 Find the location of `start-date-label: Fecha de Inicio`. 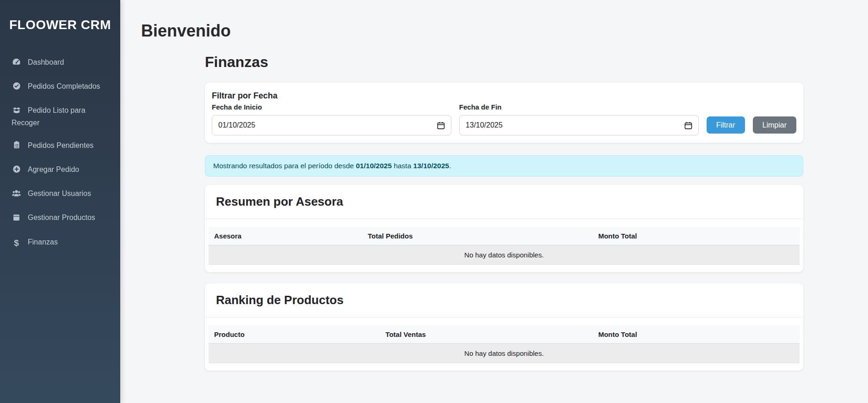

start-date-label: Fecha de Inicio is located at coordinates (332, 107).